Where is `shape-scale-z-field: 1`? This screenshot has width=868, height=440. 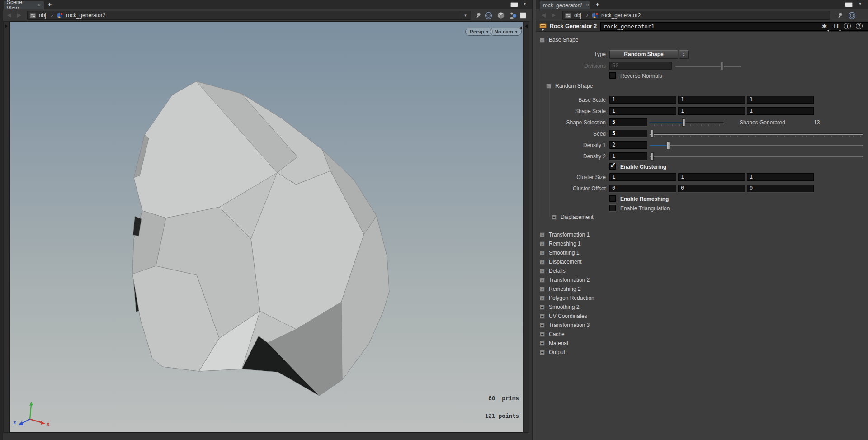 shape-scale-z-field: 1 is located at coordinates (780, 111).